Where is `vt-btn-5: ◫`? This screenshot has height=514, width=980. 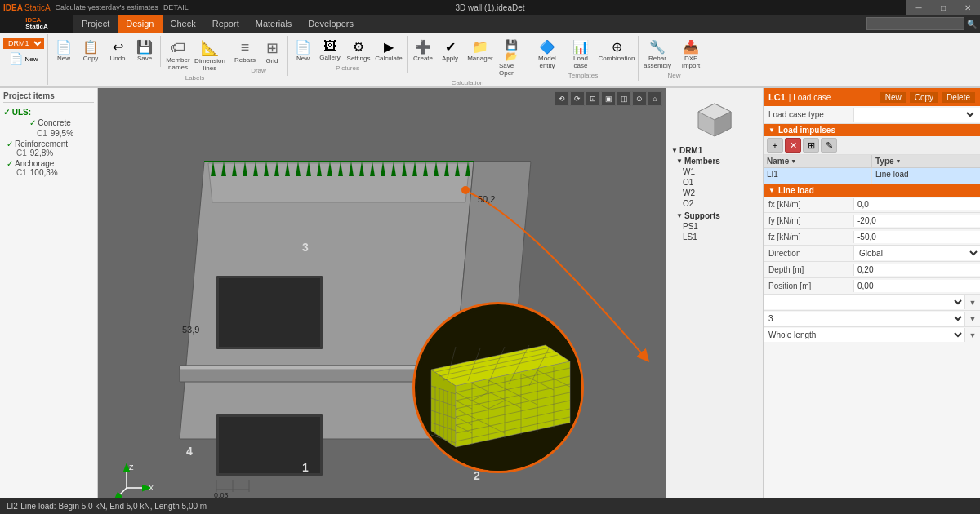
vt-btn-5: ◫ is located at coordinates (624, 99).